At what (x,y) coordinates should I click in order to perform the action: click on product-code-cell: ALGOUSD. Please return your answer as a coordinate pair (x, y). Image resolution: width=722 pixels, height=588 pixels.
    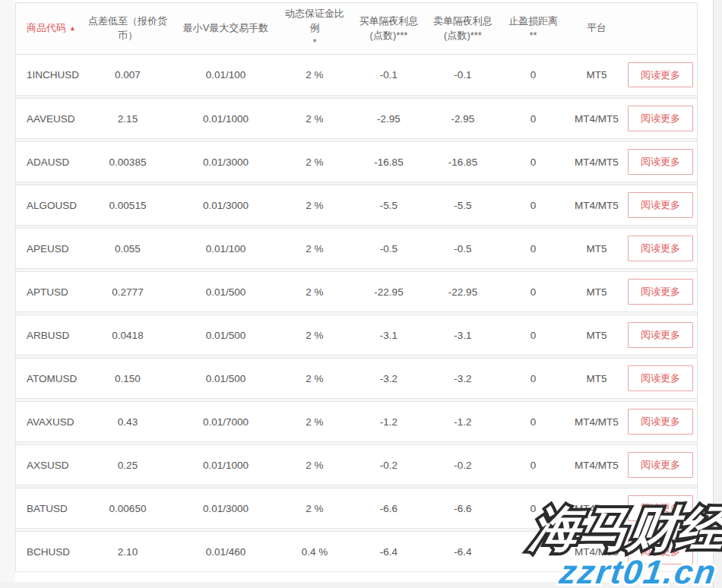
    Looking at the image, I should click on (50, 205).